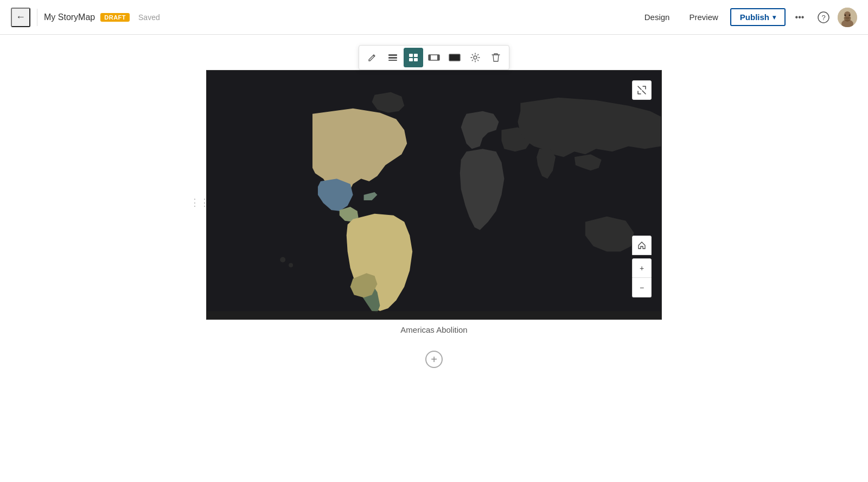  Describe the element at coordinates (434, 319) in the screenshot. I see `map-credits-bar: Esri Powered by Esri` at that location.